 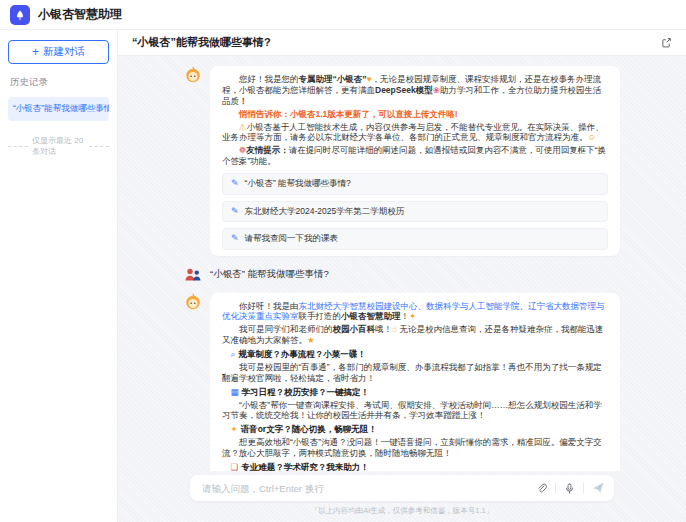 What do you see at coordinates (64, 52) in the screenshot?
I see `new-chat-label: 新建对话` at bounding box center [64, 52].